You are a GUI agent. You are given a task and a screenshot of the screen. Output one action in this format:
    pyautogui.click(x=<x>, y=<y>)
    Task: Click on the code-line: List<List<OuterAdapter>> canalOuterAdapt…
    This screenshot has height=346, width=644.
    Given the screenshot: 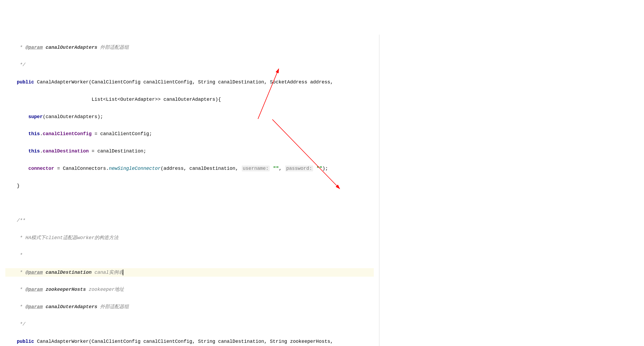 What is the action you would take?
    pyautogui.click(x=190, y=100)
    